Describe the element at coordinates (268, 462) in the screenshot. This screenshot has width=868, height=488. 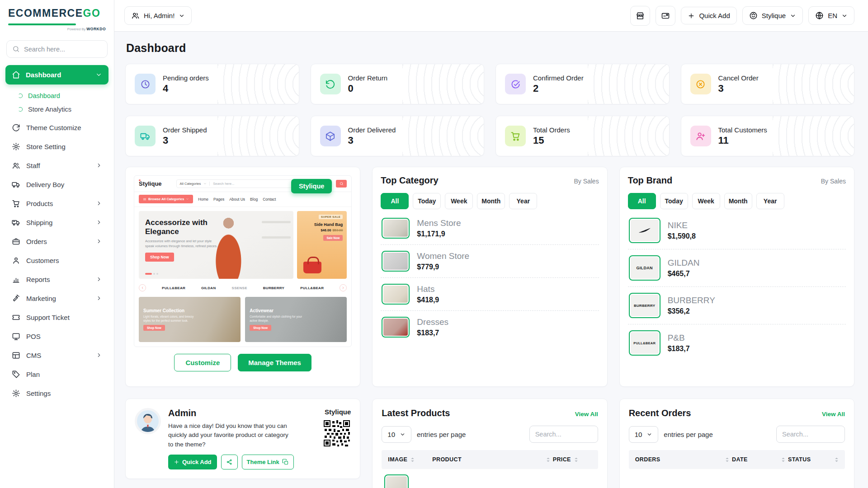
I see `theme-link-button: Theme Link` at that location.